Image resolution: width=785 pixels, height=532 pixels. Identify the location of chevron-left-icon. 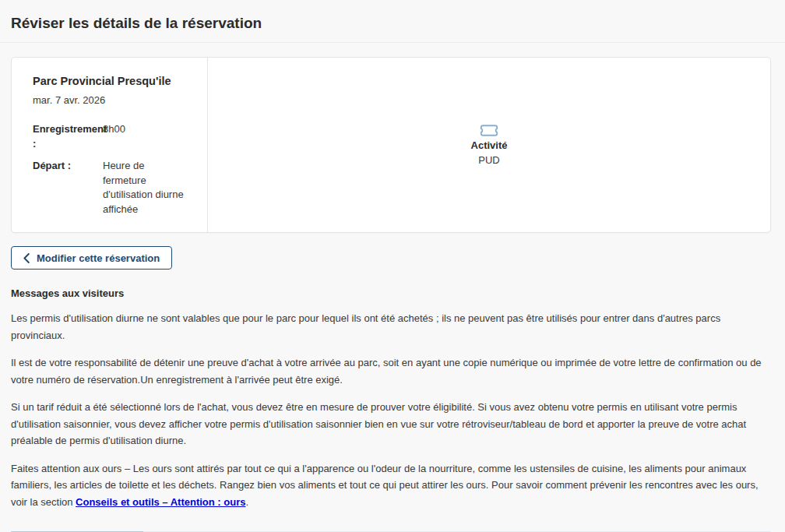
(26, 259).